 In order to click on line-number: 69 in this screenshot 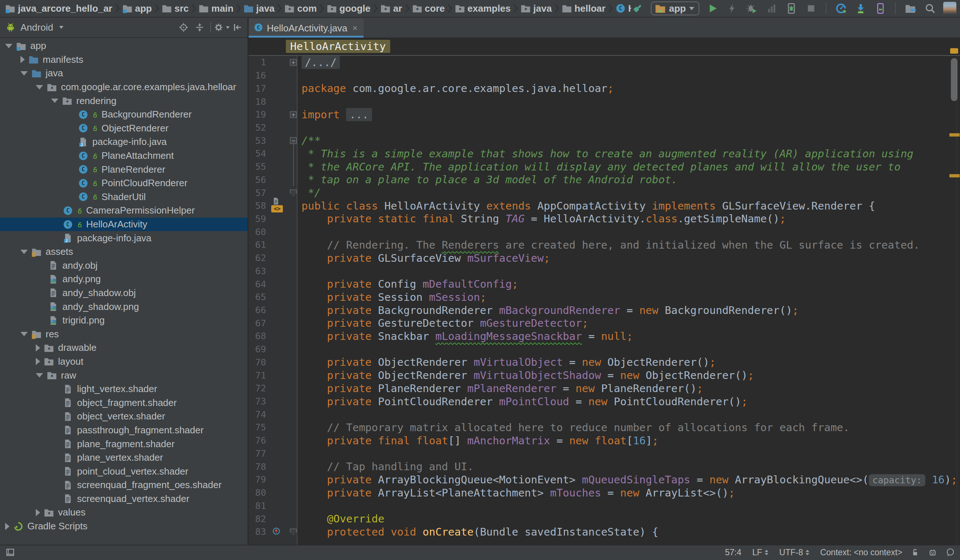, I will do `click(258, 349)`.